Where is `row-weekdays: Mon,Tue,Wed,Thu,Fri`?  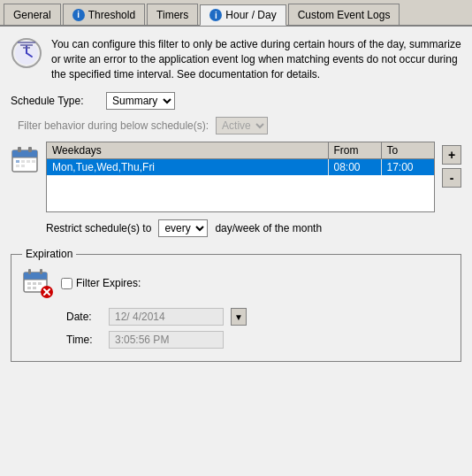 row-weekdays: Mon,Tue,Wed,Thu,Fri is located at coordinates (187, 168).